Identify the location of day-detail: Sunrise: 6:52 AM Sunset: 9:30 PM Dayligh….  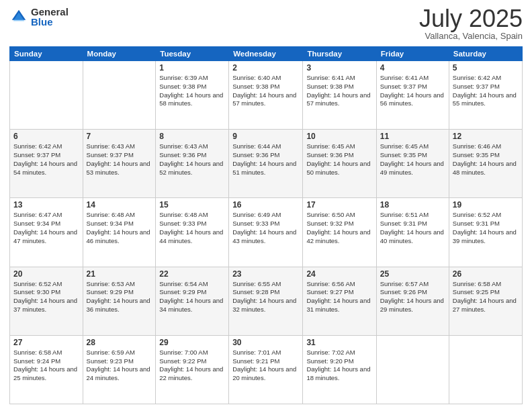
(46, 297).